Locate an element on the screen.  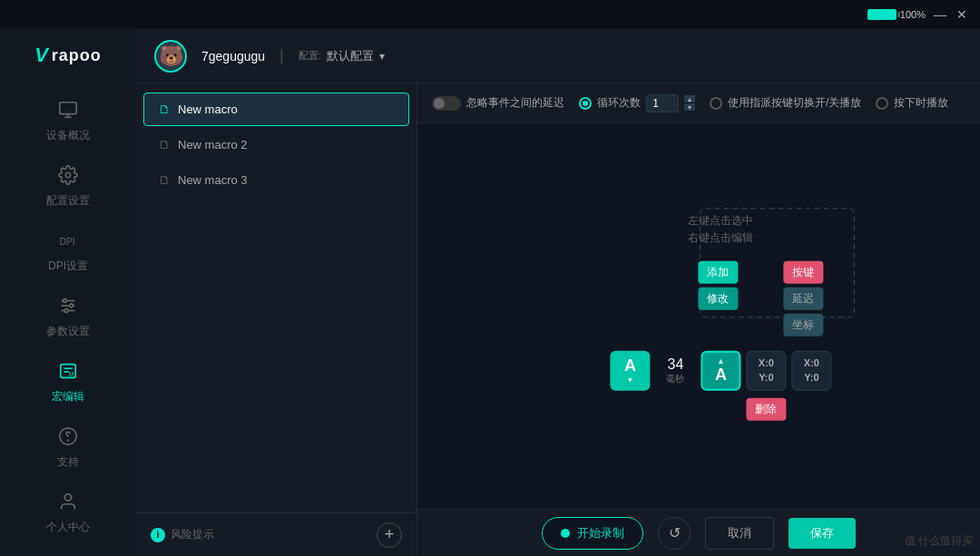
loop-count-label: 循环次数 is located at coordinates (619, 103).